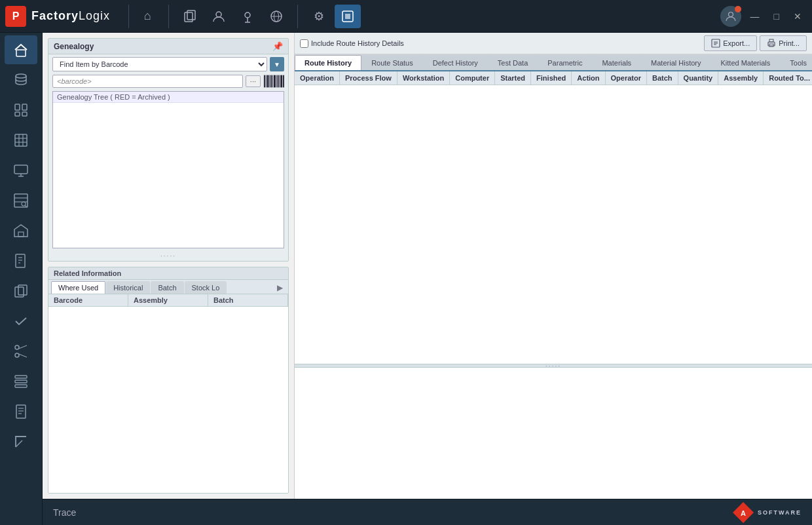 This screenshot has width=812, height=525. Describe the element at coordinates (277, 64) in the screenshot. I see `dropdown-arrow-btn: ▼` at that location.